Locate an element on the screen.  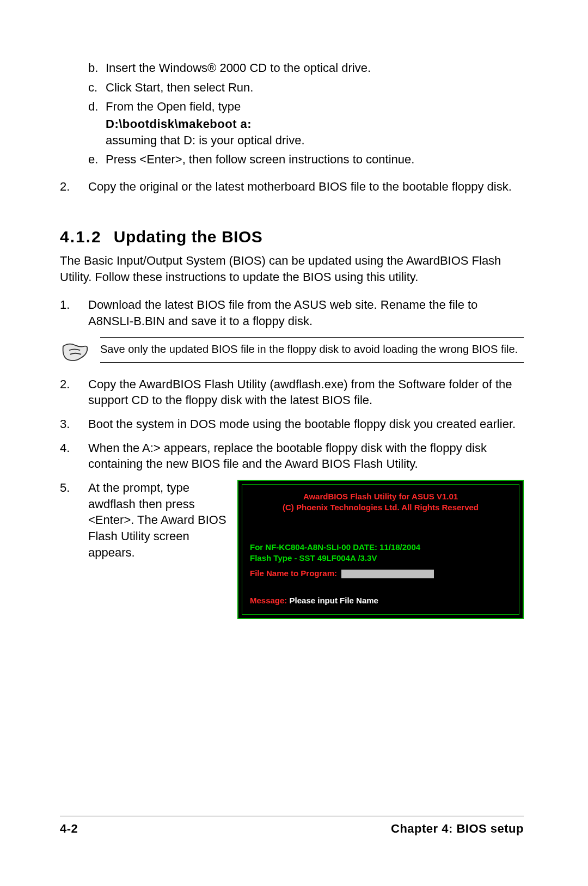
lettered-sublist: b. Insert the Windows® 2000 CD to the op… is located at coordinates (306, 114).